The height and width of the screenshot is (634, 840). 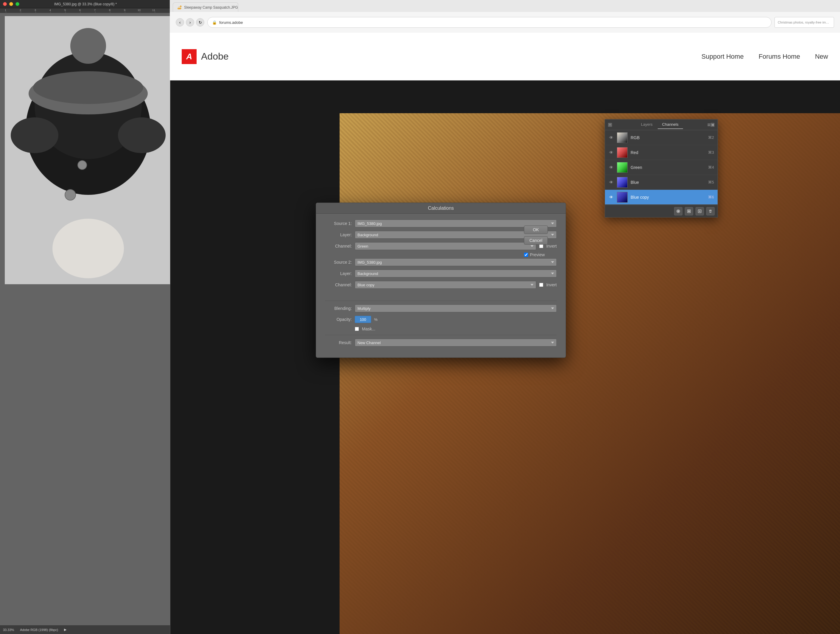 What do you see at coordinates (489, 22) in the screenshot?
I see `browser-url-bar: 🔒 forums.adobe` at bounding box center [489, 22].